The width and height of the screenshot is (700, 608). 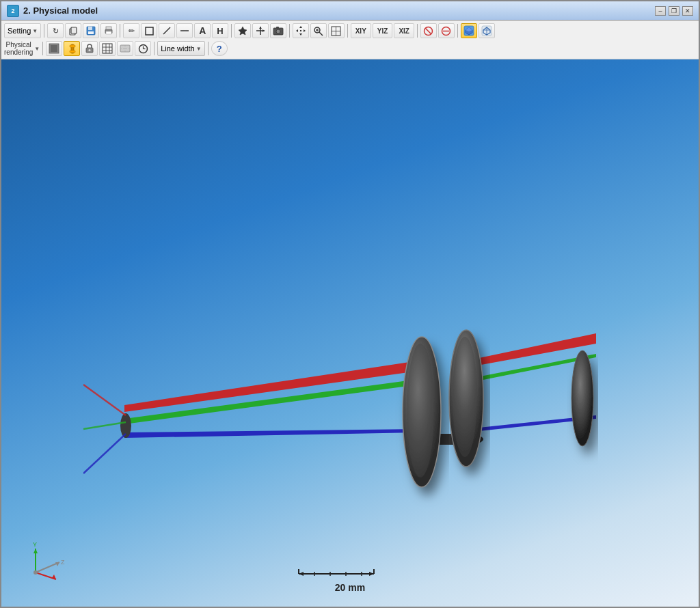 What do you see at coordinates (18, 49) in the screenshot?
I see `physical-rendering-label: Physicalrendering` at bounding box center [18, 49].